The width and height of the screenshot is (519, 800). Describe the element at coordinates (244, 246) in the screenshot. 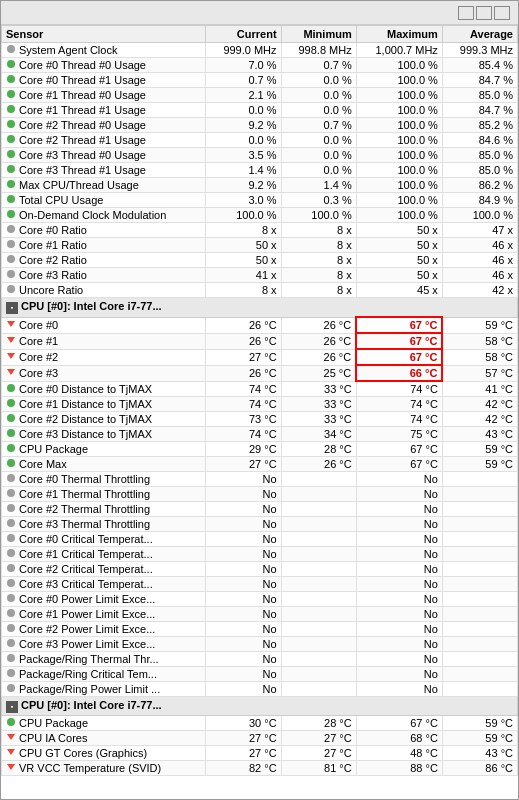

I see `current-value: 50 x` at that location.